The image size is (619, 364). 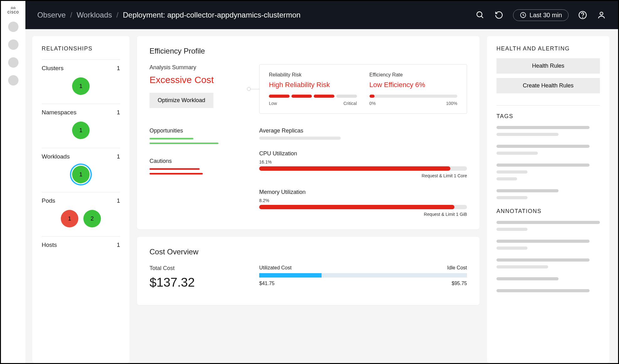 What do you see at coordinates (363, 89) in the screenshot?
I see `risk-efficiency-box: Reliability Risk High Reliability Risk L…` at bounding box center [363, 89].